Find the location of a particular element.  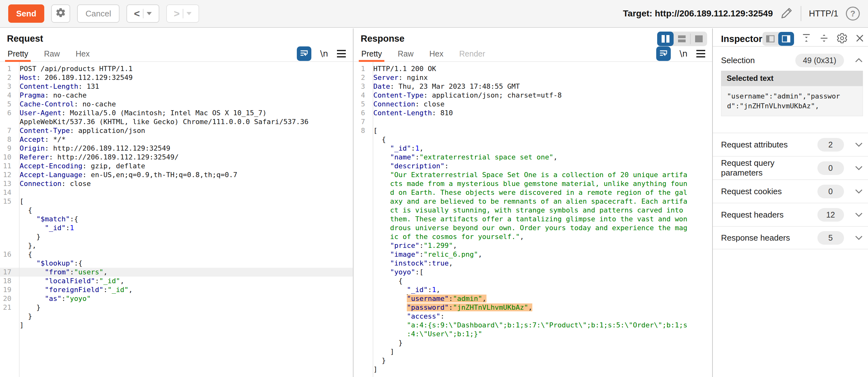

http-version-selector: HTTP/1 is located at coordinates (824, 13).